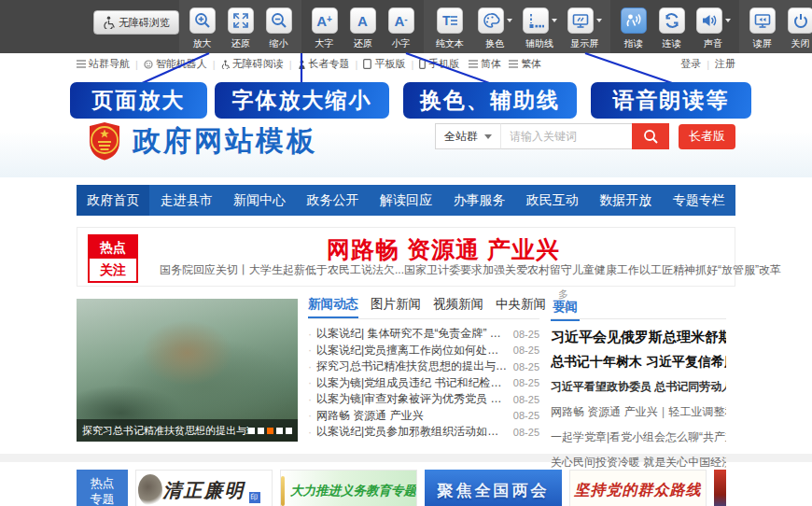 Image resolution: width=812 pixels, height=506 pixels. I want to click on nav-item-open-data: 数据开放, so click(625, 200).